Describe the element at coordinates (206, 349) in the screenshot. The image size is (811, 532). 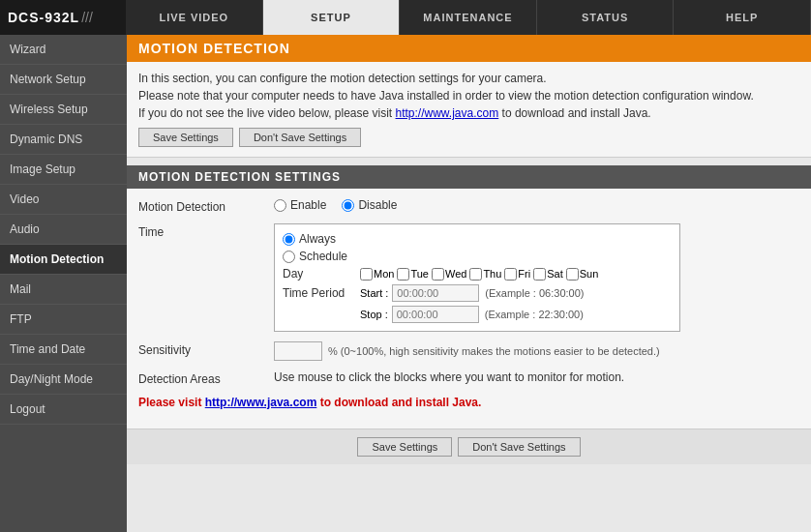
I see `sensitivity-label: Sensitivity` at that location.